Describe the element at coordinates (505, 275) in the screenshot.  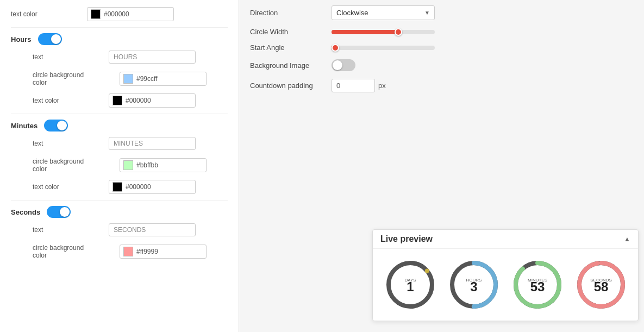
I see `live-preview-box: Live preview ▲ DAYS1HOURS3MINUTES53SECON…` at that location.